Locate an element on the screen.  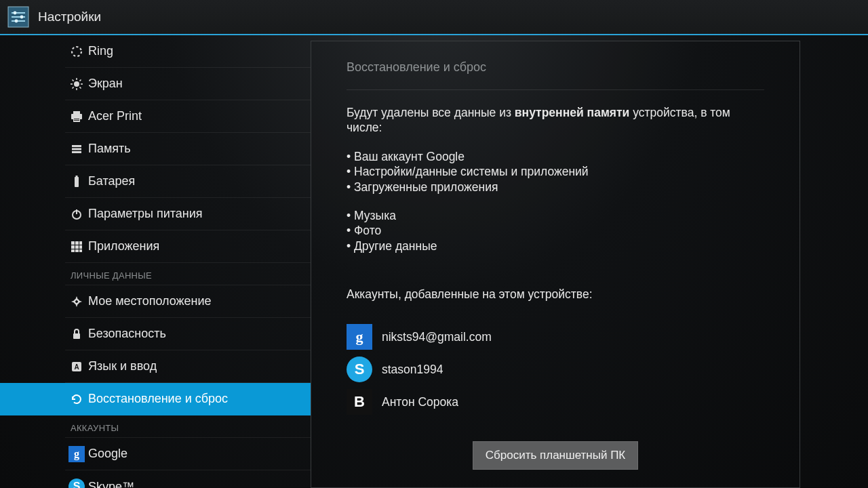
sidebar-item-storage: Память is located at coordinates (188, 149).